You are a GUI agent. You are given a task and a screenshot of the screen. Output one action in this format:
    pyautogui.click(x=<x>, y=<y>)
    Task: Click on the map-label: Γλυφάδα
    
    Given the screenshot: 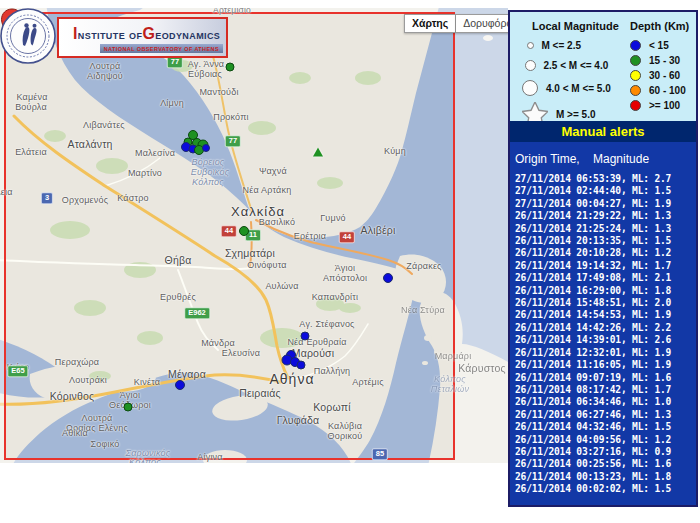 What is the action you would take?
    pyautogui.click(x=298, y=420)
    